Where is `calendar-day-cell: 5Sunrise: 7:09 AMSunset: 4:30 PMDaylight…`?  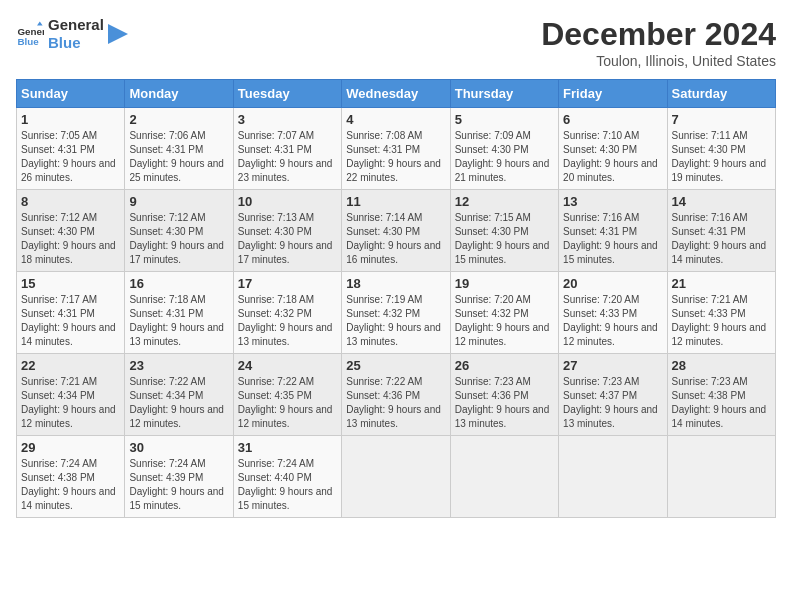
calendar-day-cell: 5Sunrise: 7:09 AMSunset: 4:30 PMDaylight… is located at coordinates (504, 149).